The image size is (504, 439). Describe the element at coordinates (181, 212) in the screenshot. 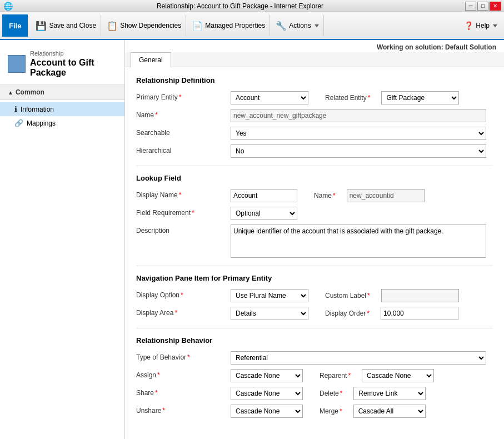

I see `field-requirement-label: Field Requirement*` at that location.